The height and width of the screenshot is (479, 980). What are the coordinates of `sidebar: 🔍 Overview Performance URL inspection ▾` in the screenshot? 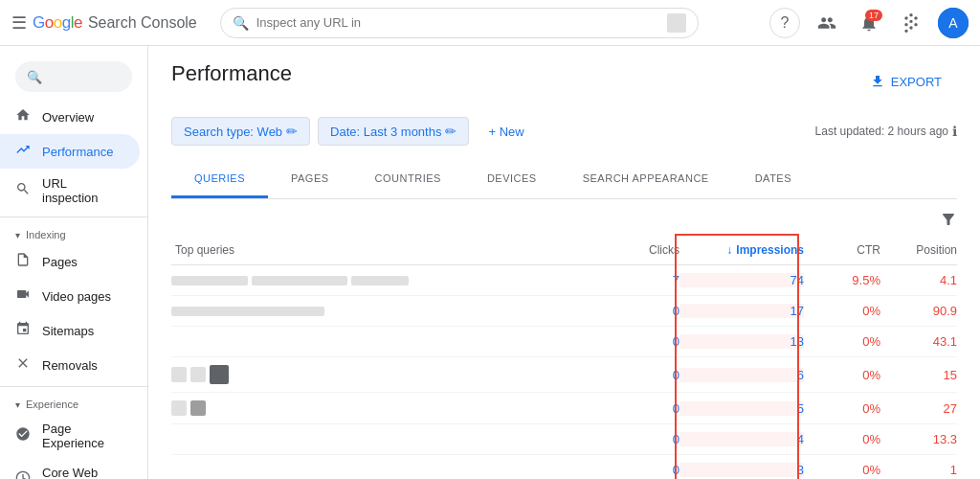 It's located at (75, 262).